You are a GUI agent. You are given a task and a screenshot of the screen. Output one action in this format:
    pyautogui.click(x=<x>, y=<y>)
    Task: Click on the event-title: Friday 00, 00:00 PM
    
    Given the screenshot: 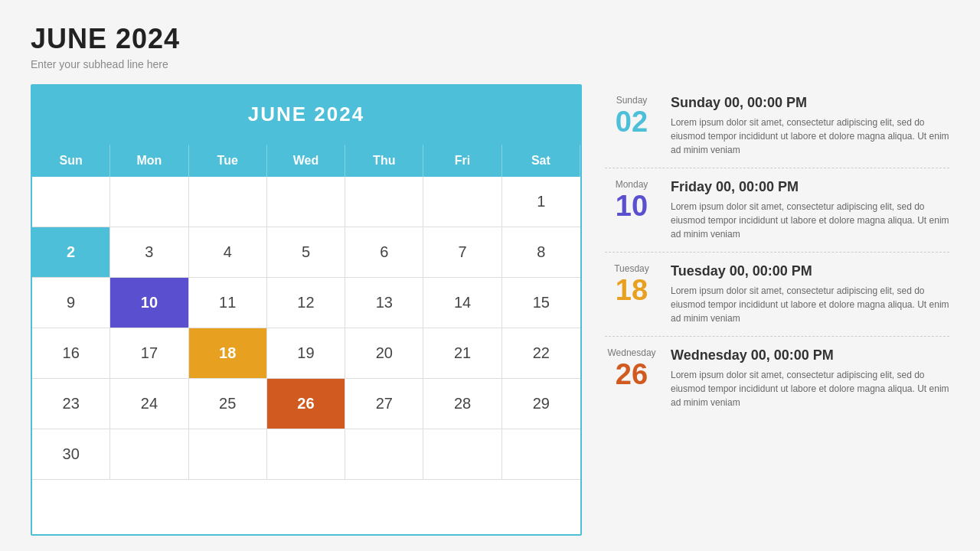 What is the action you would take?
    pyautogui.click(x=810, y=187)
    